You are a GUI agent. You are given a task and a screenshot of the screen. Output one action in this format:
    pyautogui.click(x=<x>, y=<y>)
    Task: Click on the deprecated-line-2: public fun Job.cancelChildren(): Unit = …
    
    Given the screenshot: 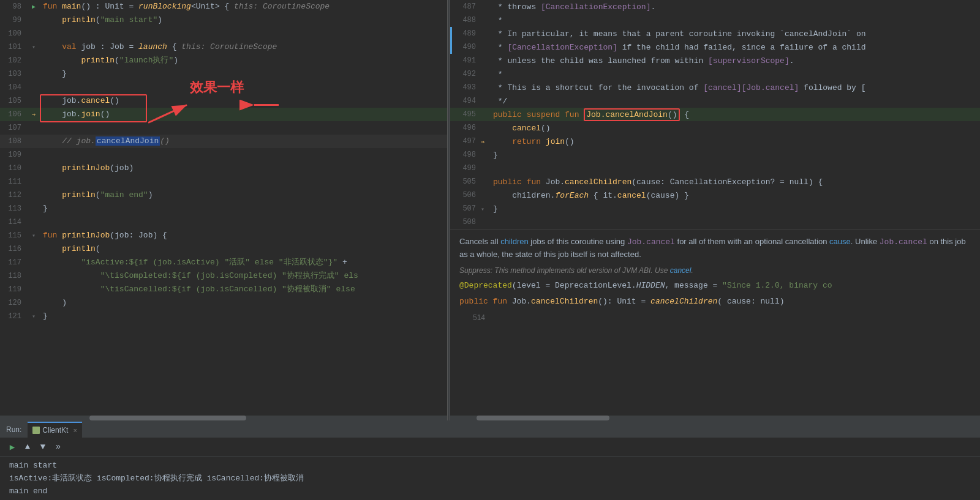 What is the action you would take?
    pyautogui.click(x=715, y=302)
    